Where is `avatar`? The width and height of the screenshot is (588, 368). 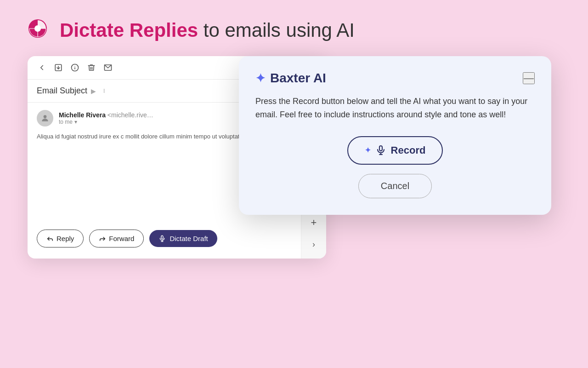 avatar is located at coordinates (45, 118).